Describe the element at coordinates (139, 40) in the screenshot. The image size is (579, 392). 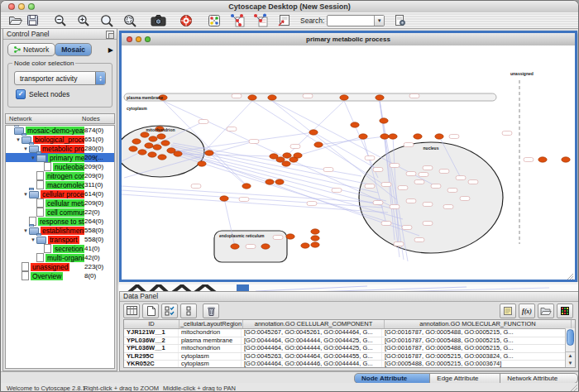
I see `frame-minimize-button` at that location.